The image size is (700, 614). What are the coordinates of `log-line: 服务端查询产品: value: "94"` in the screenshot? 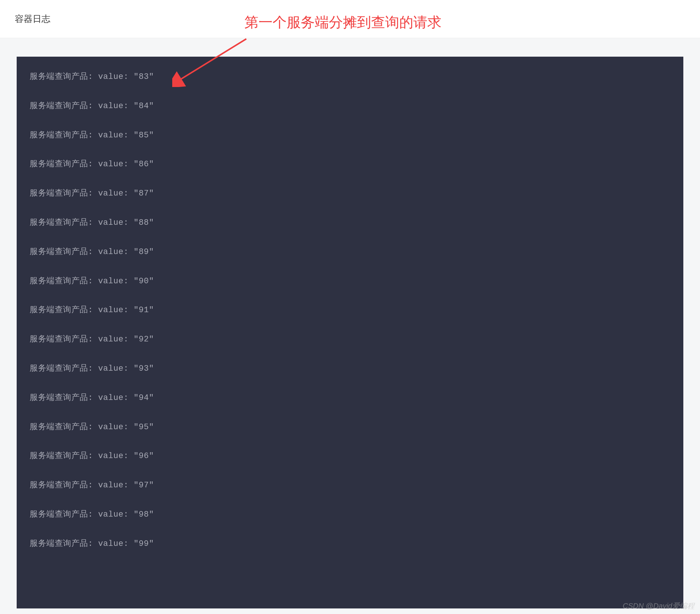 It's located at (350, 398).